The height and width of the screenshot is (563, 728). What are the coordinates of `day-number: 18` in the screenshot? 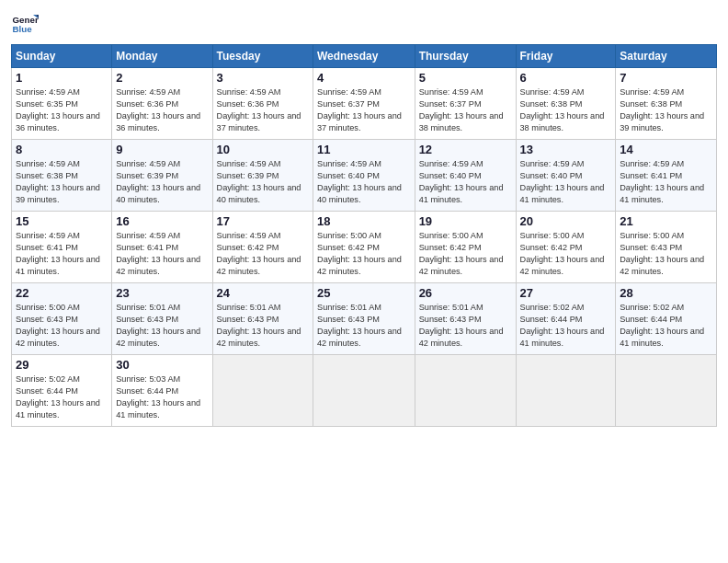 It's located at (364, 221).